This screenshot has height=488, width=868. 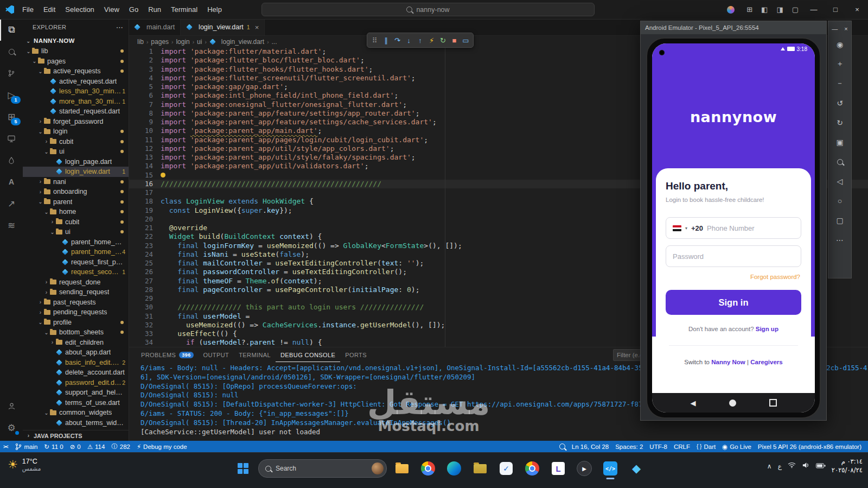 What do you see at coordinates (76, 263) in the screenshot?
I see `tree-file-request-first-page-dart: request_first_page.dart` at bounding box center [76, 263].